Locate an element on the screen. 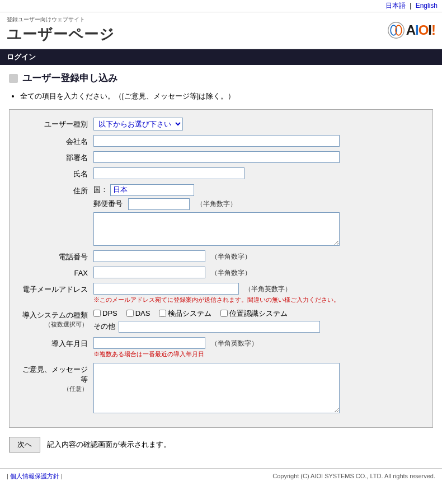  aioi-wordmark: AIOI! is located at coordinates (421, 30).